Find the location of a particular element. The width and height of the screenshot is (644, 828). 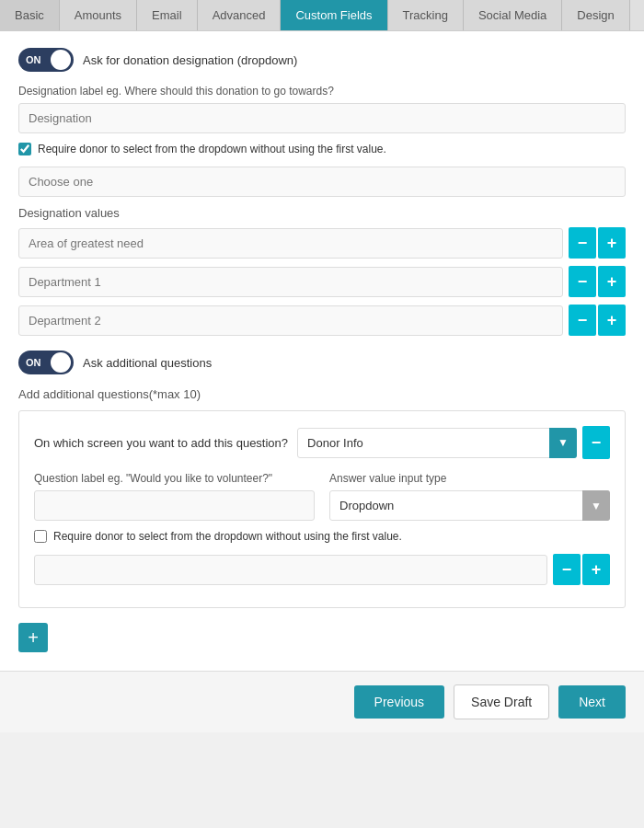

add-value-minus: − is located at coordinates (567, 569).